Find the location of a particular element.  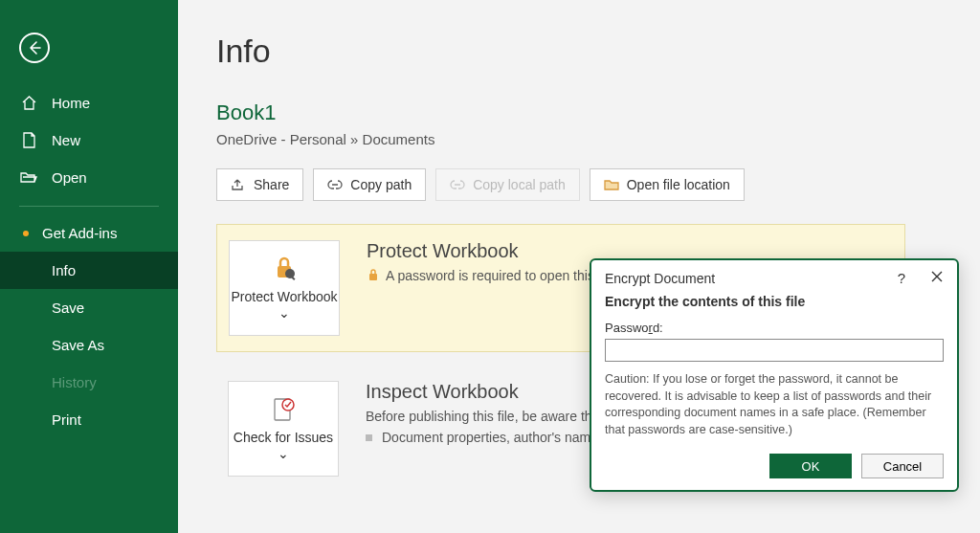

home-icon is located at coordinates (29, 103).